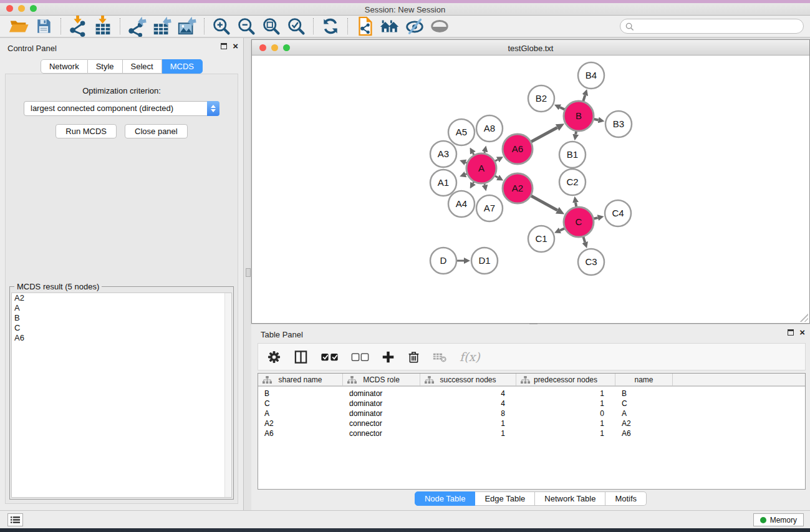  Describe the element at coordinates (415, 26) in the screenshot. I see `hide-graphics-details-button` at that location.